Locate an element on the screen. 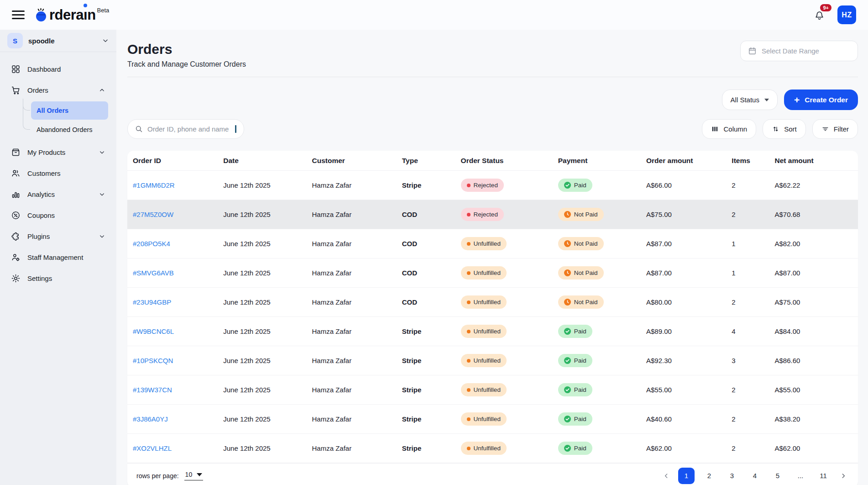 Image resolution: width=868 pixels, height=485 pixels. search-box is located at coordinates (186, 129).